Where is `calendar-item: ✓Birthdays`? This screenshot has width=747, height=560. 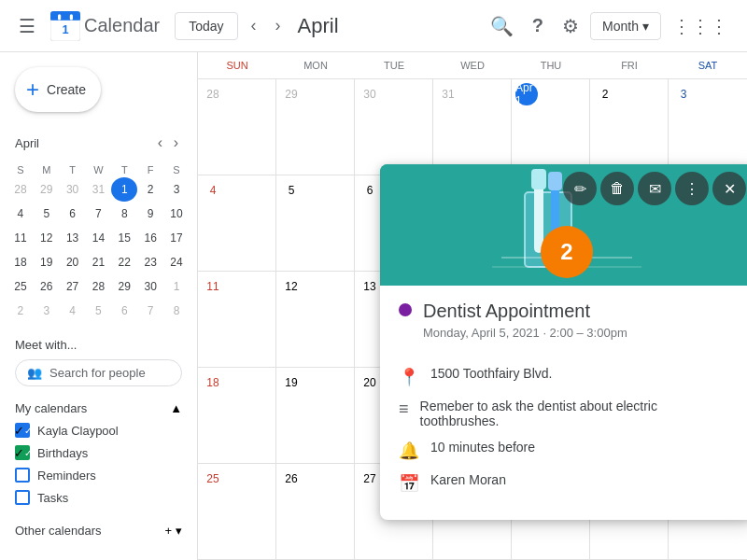
calendar-item: ✓Birthdays is located at coordinates (99, 453).